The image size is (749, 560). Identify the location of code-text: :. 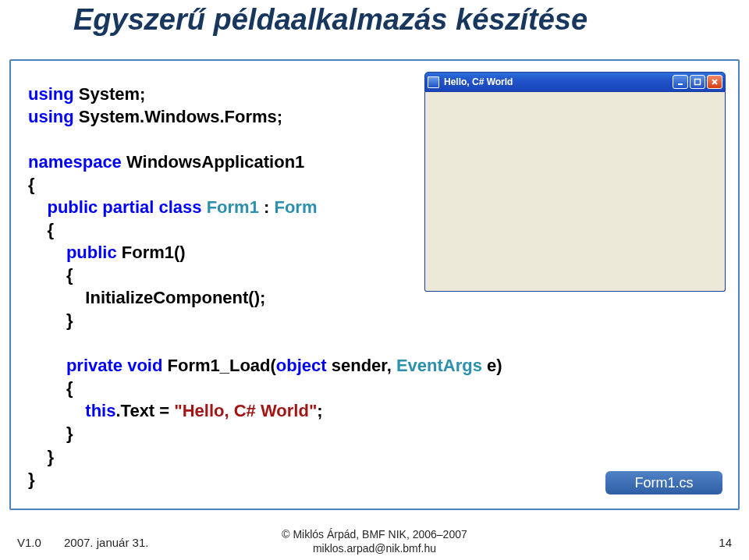
(267, 207).